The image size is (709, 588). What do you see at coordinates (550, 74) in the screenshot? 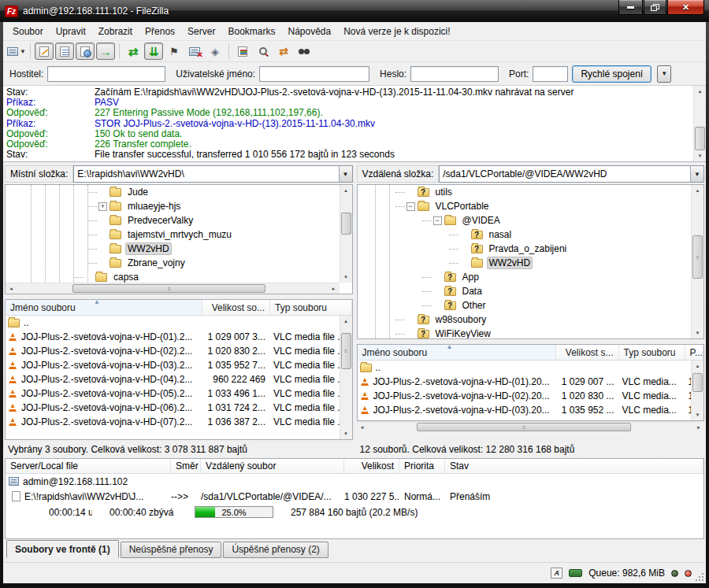
I see `port-input` at bounding box center [550, 74].